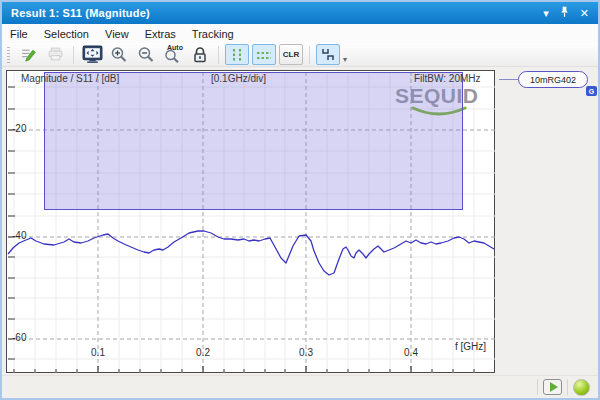 The width and height of the screenshot is (600, 400). I want to click on play-button, so click(552, 387).